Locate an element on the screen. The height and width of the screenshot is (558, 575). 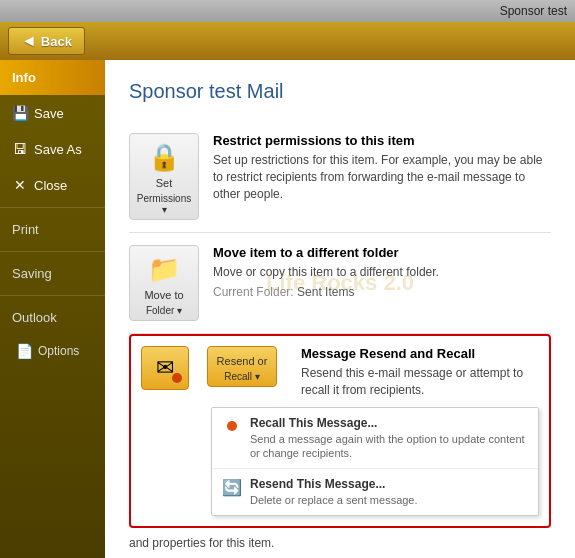
move-text: Move item to a different folder Move or … is located at coordinates (382, 272).